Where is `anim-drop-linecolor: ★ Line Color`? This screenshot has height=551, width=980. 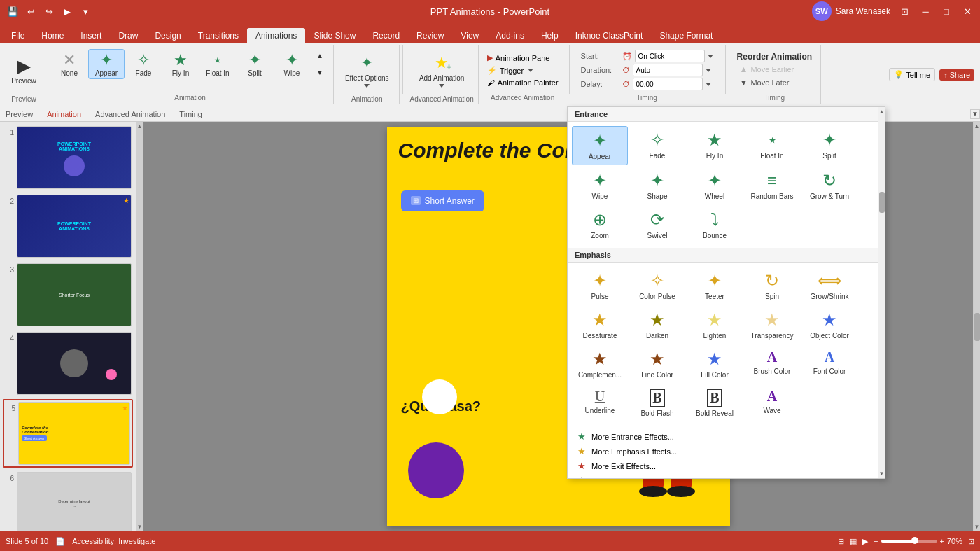 anim-drop-linecolor: ★ Line Color is located at coordinates (657, 364).